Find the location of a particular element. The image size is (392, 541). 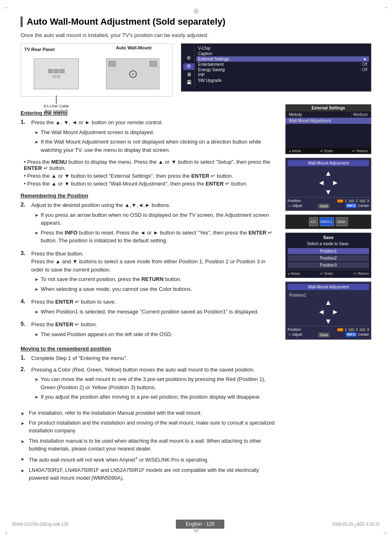

ext-move-bar: ⬧ Move↵ Enter↩ Return is located at coordinates (328, 151).